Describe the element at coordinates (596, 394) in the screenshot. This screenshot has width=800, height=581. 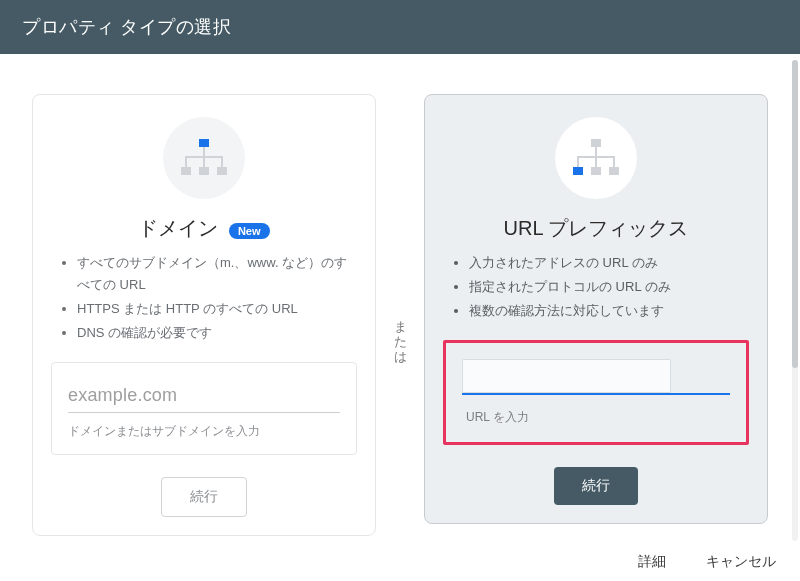
I see `url-input-underline` at that location.